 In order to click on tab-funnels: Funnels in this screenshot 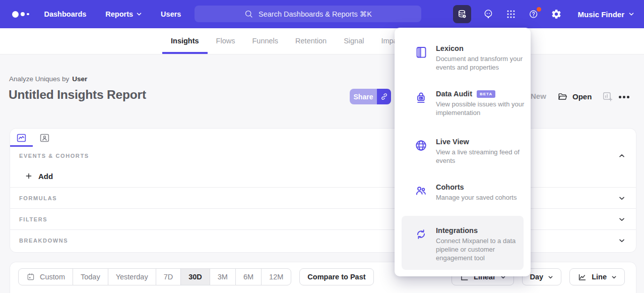, I will do `click(265, 41)`.